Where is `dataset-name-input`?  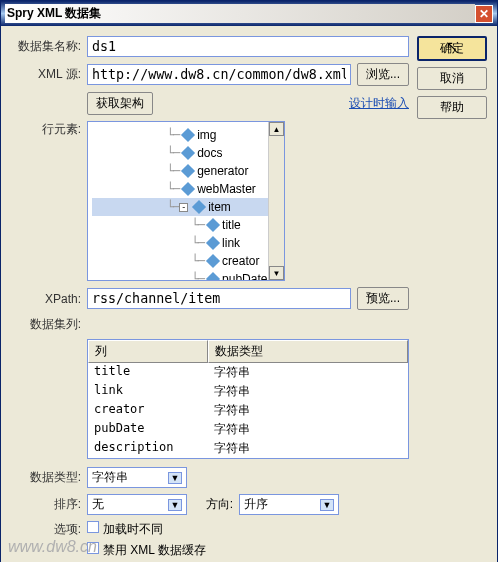
dataset-name-input is located at coordinates (248, 46).